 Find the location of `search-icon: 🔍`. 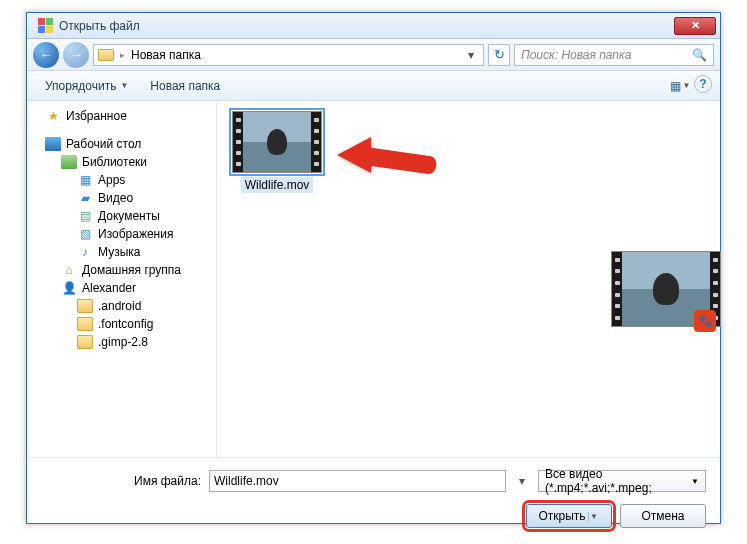

search-icon: 🔍 is located at coordinates (700, 55).